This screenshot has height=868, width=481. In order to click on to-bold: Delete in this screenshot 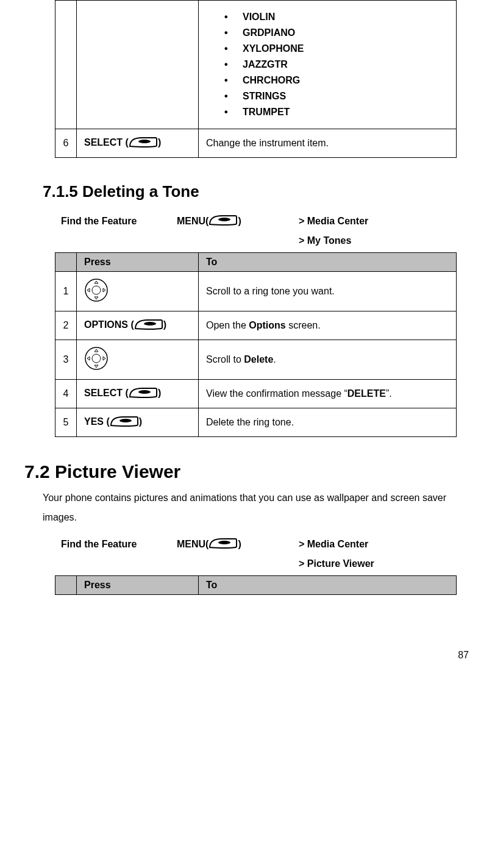, I will do `click(258, 360)`.